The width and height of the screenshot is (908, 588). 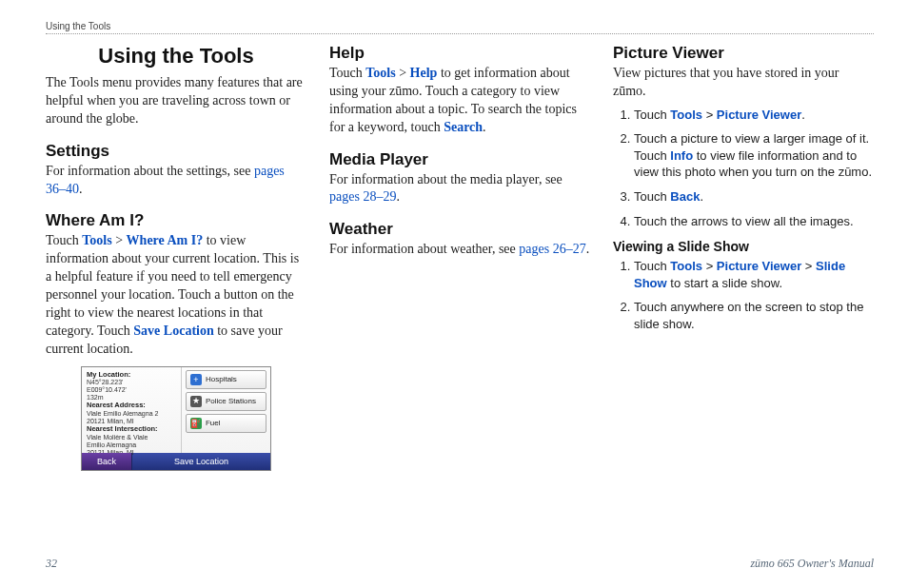 What do you see at coordinates (686, 266) in the screenshot?
I see `ss1-tools: Tools` at bounding box center [686, 266].